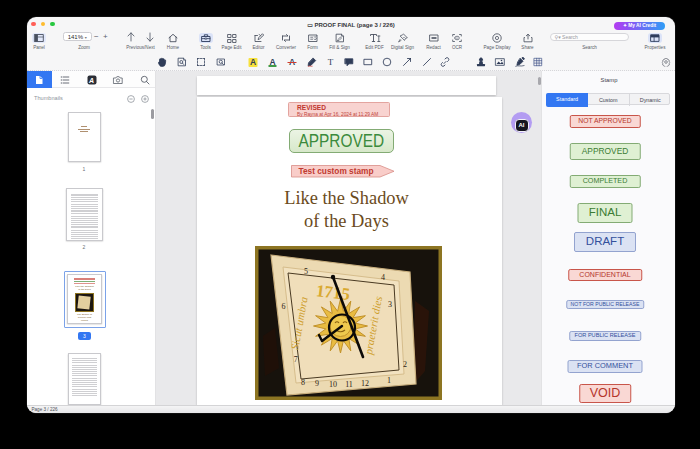  Describe the element at coordinates (303, 382) in the screenshot. I see `svg-text: 8` at that location.